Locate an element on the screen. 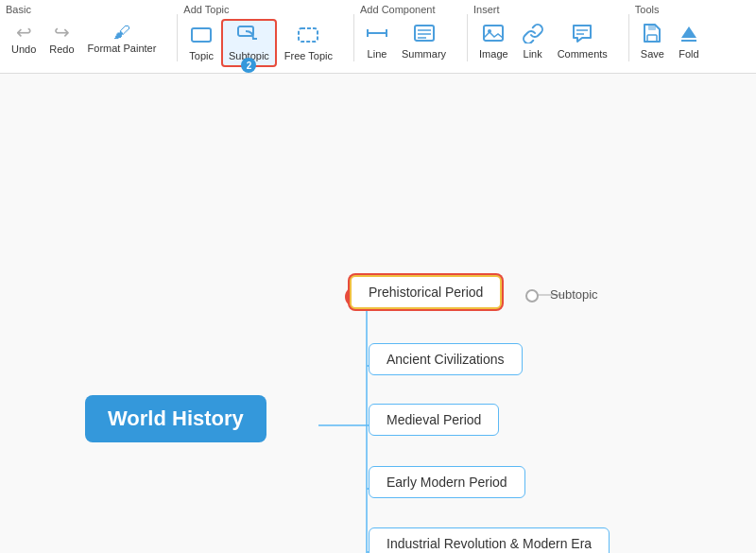 Image resolution: width=756 pixels, height=553 pixels. toolbar-group-basic: Basic ↩ Undo ↪ Redo 🖌 Format Painter is located at coordinates (83, 31).